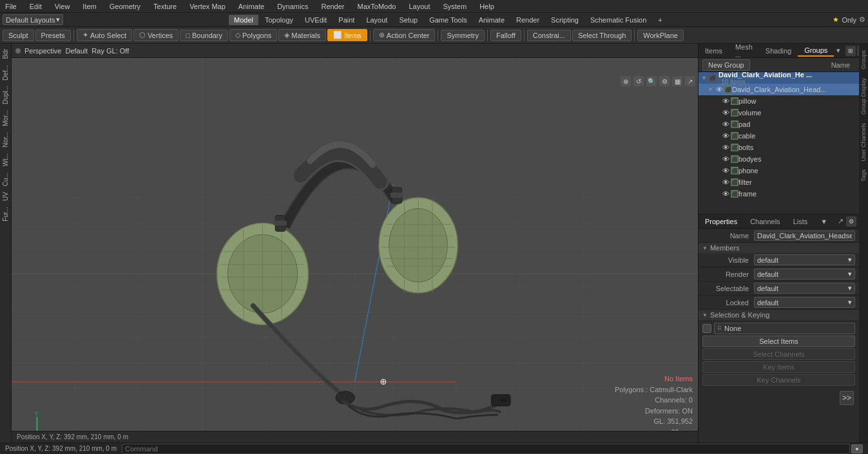 The width and height of the screenshot is (868, 454). I want to click on tree-row-5: 👁 ⬛ bolts, so click(778, 147).